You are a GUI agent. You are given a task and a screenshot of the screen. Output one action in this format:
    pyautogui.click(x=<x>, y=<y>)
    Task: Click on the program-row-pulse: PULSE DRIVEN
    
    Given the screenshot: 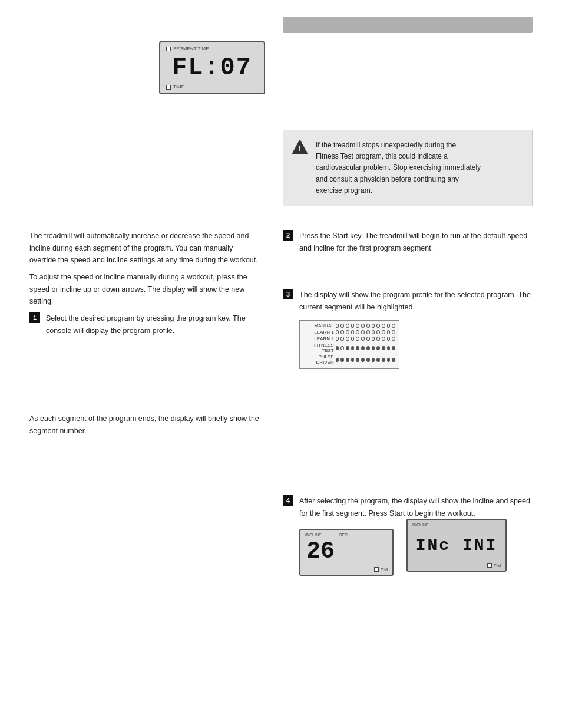 What is the action you would take?
    pyautogui.click(x=349, y=360)
    